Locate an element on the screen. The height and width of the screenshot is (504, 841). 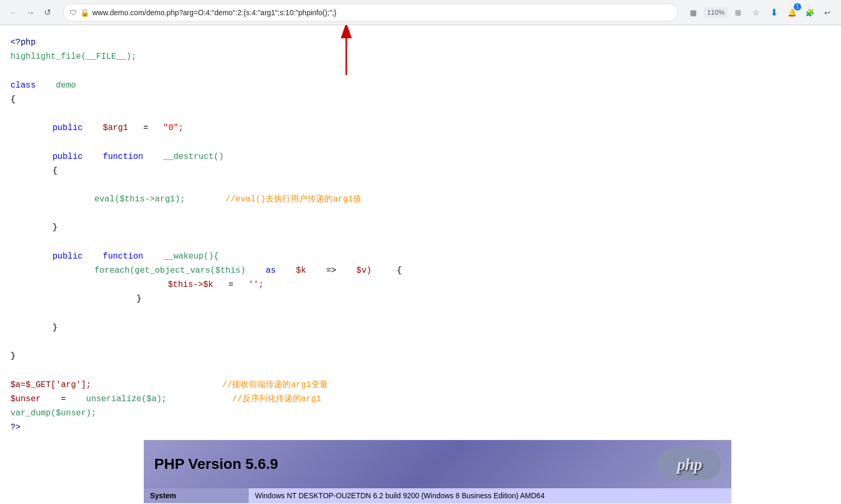
wakeup-func: __wakeup(){ is located at coordinates (191, 256).